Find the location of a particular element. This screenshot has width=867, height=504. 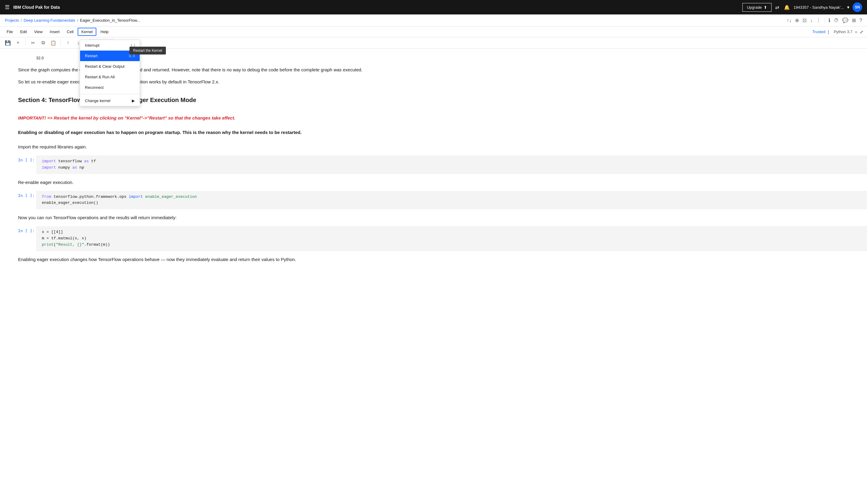

jupyter-menubar: File Edit View Insert Cell Kernel Help T… is located at coordinates (434, 32).